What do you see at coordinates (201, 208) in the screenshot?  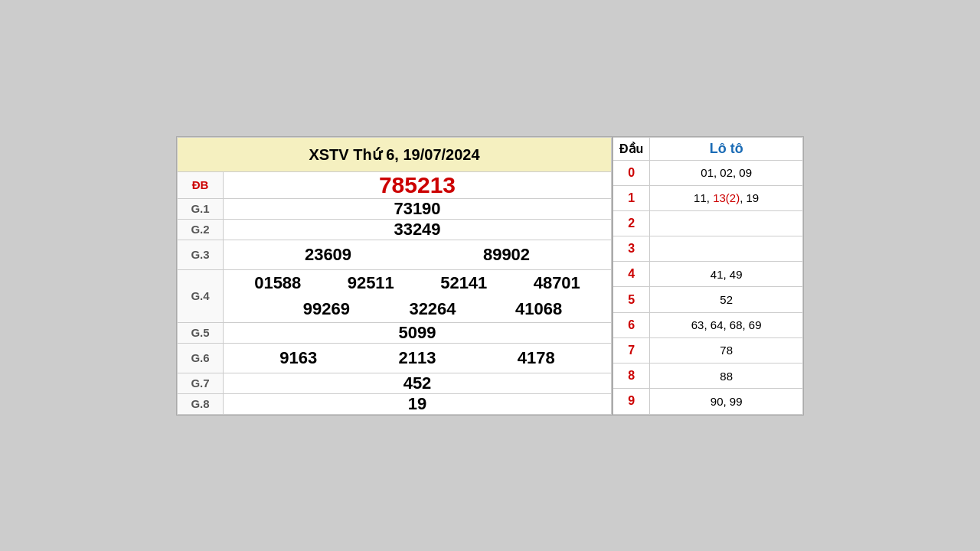 I see `prize-label: G.1` at bounding box center [201, 208].